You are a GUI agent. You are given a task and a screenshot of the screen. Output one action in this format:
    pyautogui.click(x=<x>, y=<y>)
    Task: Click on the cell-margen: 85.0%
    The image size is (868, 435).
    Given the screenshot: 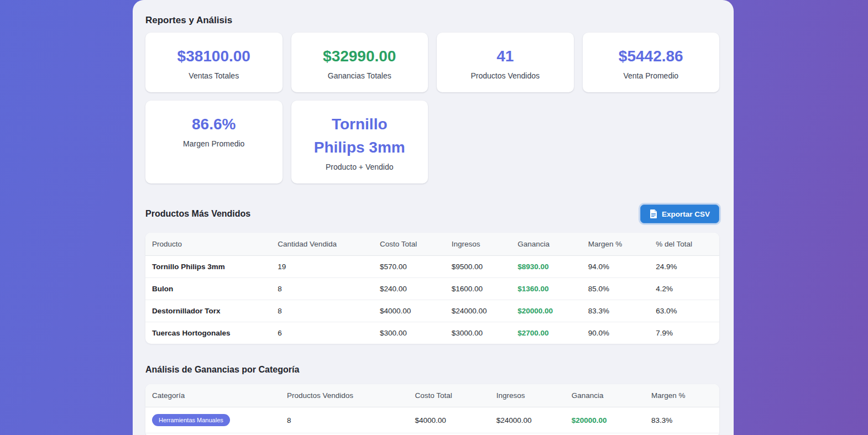 What is the action you would take?
    pyautogui.click(x=615, y=289)
    